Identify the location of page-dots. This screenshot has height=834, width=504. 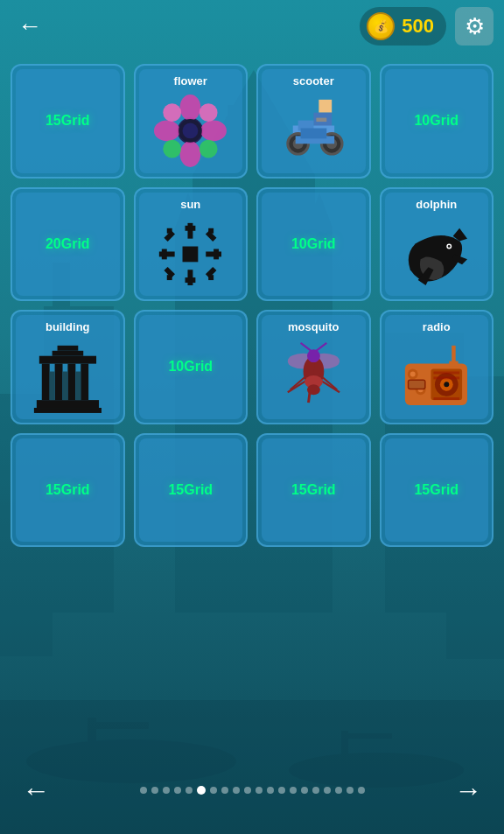
(252, 790).